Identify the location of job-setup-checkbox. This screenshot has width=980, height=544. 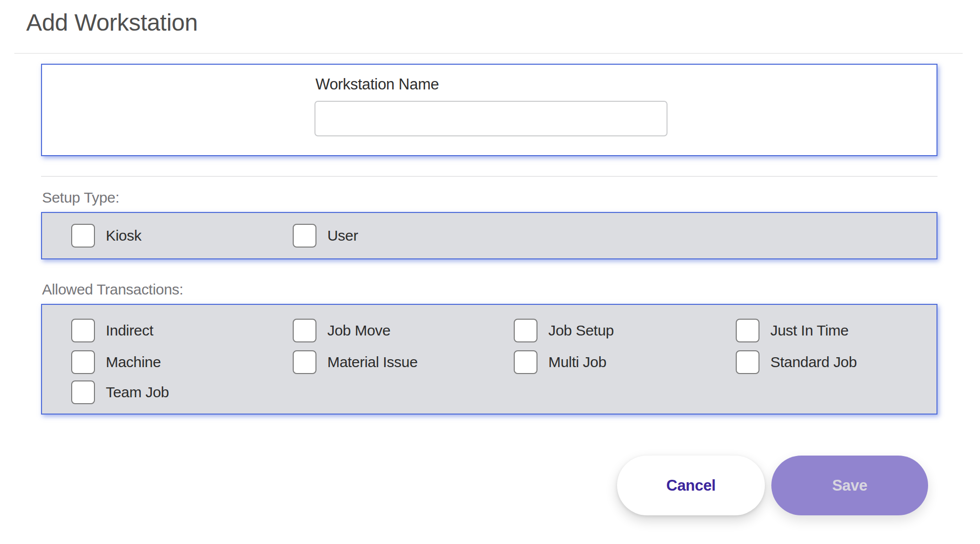
(526, 331).